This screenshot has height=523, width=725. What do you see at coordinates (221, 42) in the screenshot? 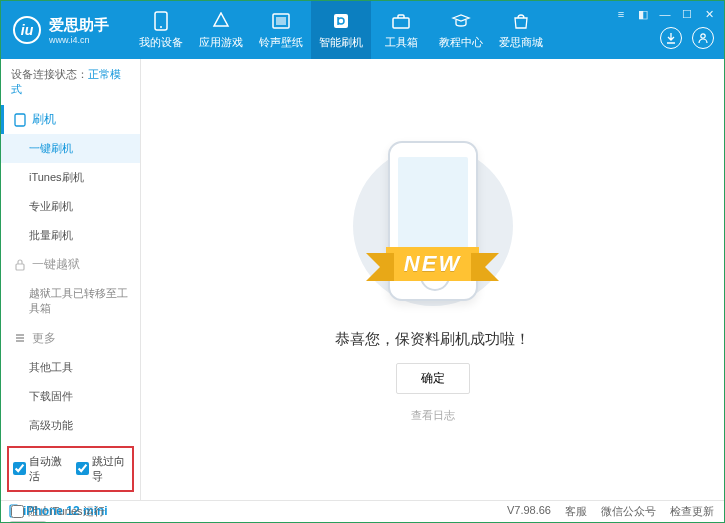
I see `tab-label: 应用游戏` at bounding box center [221, 42].